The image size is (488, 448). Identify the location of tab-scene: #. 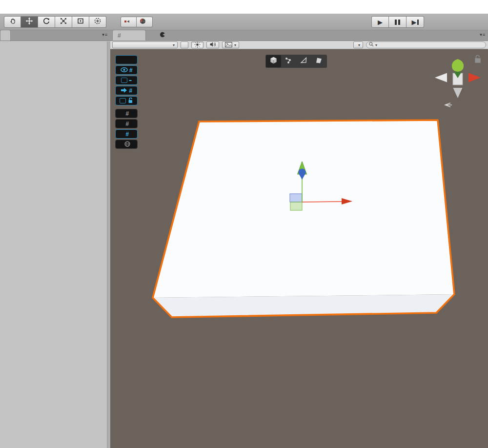
(129, 35).